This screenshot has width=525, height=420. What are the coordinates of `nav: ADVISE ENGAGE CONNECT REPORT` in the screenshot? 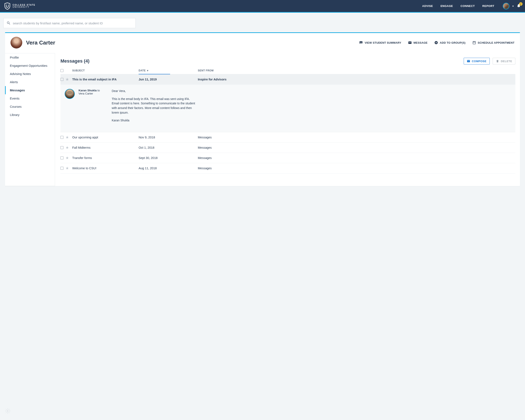 It's located at (458, 6).